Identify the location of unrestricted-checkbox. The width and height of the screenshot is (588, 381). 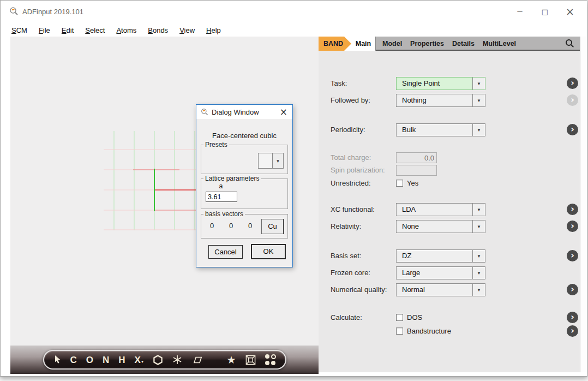
(399, 183).